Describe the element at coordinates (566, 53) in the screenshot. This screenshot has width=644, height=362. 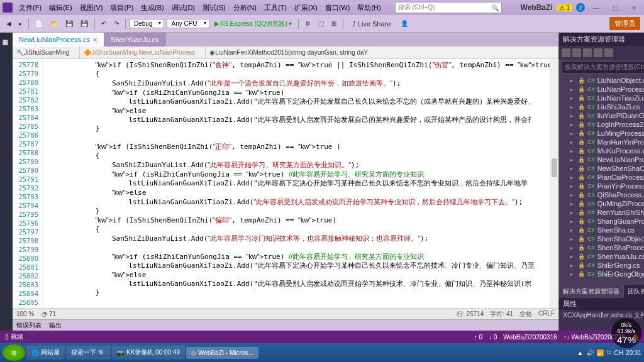
I see `home-icon` at that location.